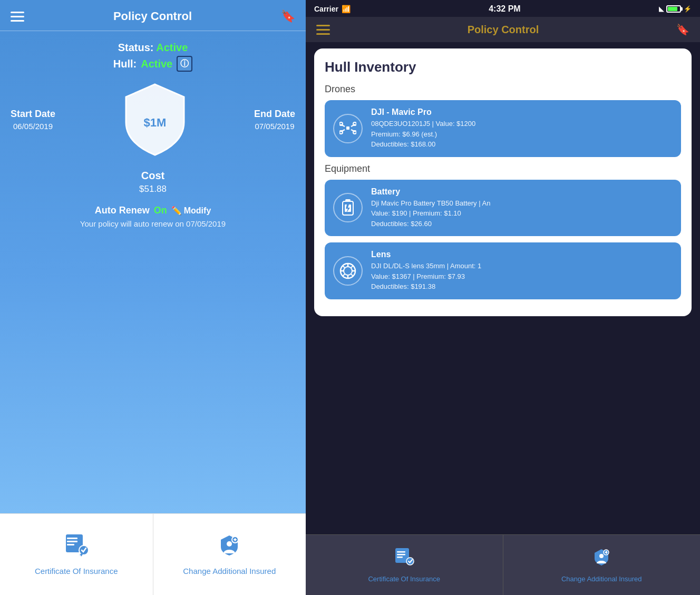  I want to click on start-date-label: Start Date, so click(33, 114).